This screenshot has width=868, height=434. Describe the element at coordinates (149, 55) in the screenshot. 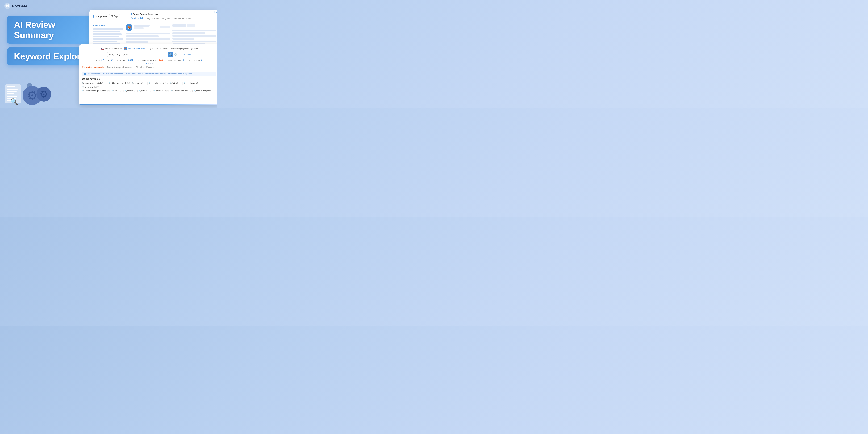

I see `search-bar-row: bungo stray dogs totl 🔍 🕐 History Record…` at that location.